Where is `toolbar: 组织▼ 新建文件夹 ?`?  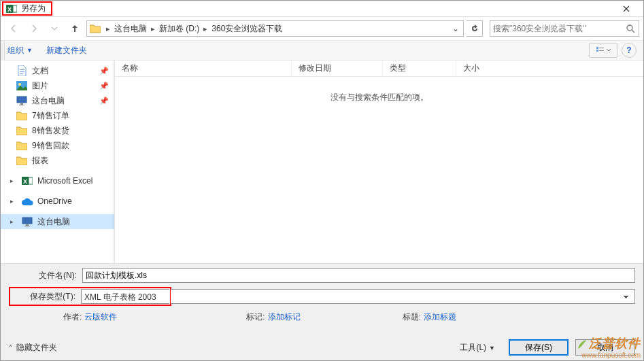 toolbar: 组织▼ 新建文件夹 ? is located at coordinates (322, 50).